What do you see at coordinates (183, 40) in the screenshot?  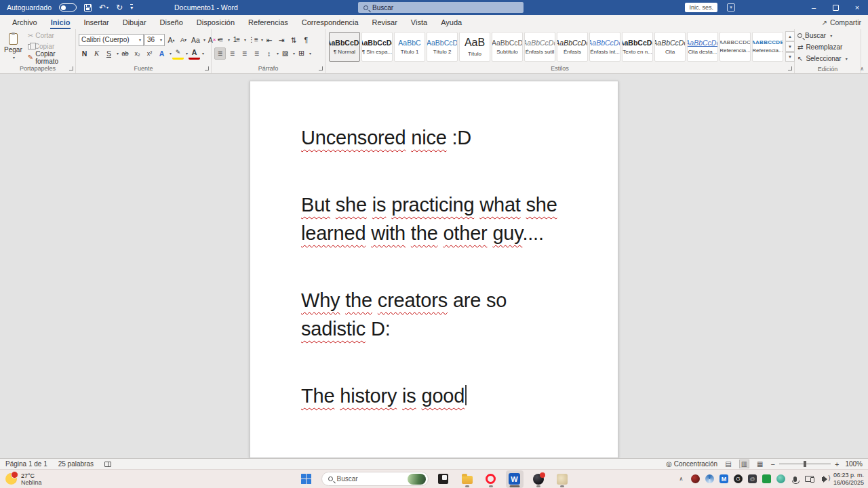 I see `shrink-font-button` at bounding box center [183, 40].